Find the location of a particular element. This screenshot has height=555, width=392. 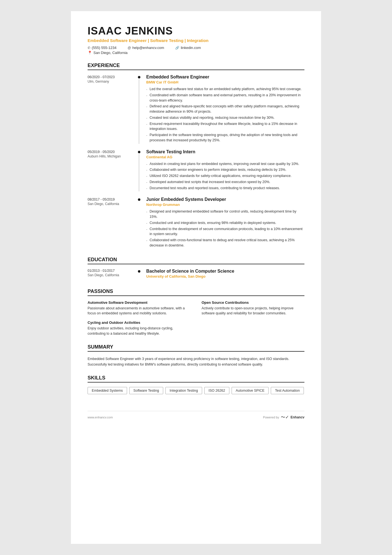

exp-location: San Diego, California is located at coordinates (112, 204).